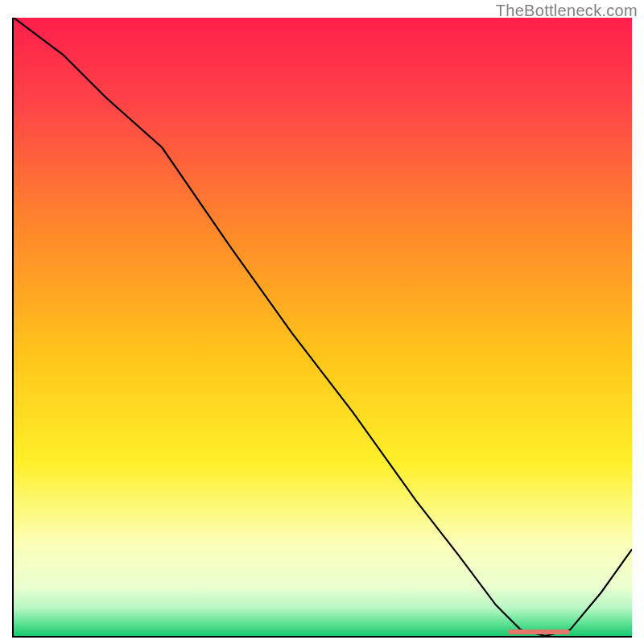  What do you see at coordinates (567, 11) in the screenshot?
I see `watermark-text: TheBottleneck.com` at bounding box center [567, 11].